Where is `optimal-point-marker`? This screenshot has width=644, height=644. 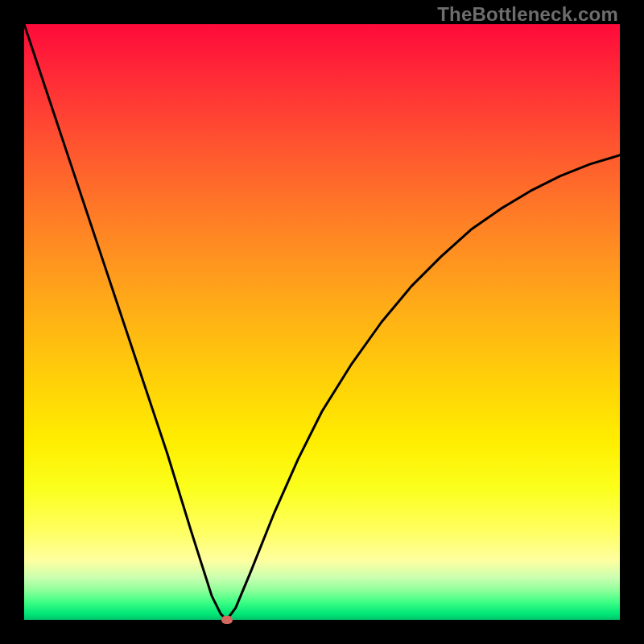
optimal-point-marker is located at coordinates (227, 620).